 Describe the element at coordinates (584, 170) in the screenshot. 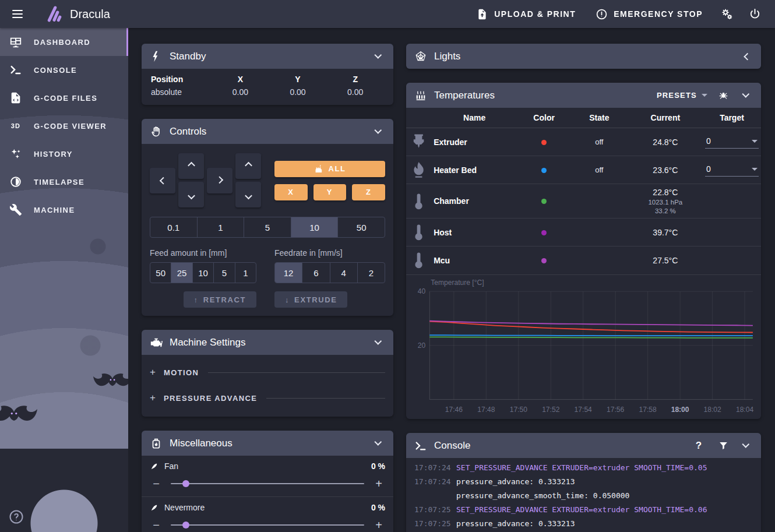

I see `sensor-row-heater-bed: Heater Bedoff23.6°C0` at that location.